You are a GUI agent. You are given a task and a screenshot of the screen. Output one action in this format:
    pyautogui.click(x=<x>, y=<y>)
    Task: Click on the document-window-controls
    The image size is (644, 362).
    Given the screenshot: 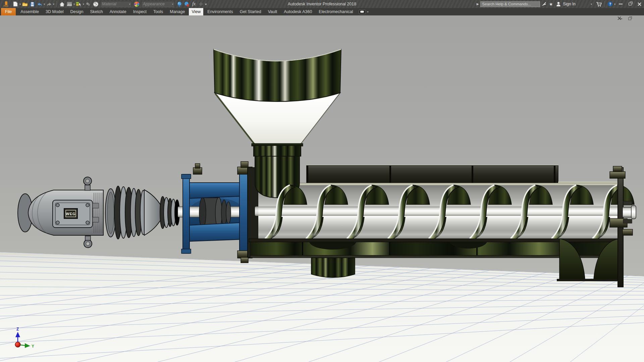 What is the action you would take?
    pyautogui.click(x=630, y=19)
    